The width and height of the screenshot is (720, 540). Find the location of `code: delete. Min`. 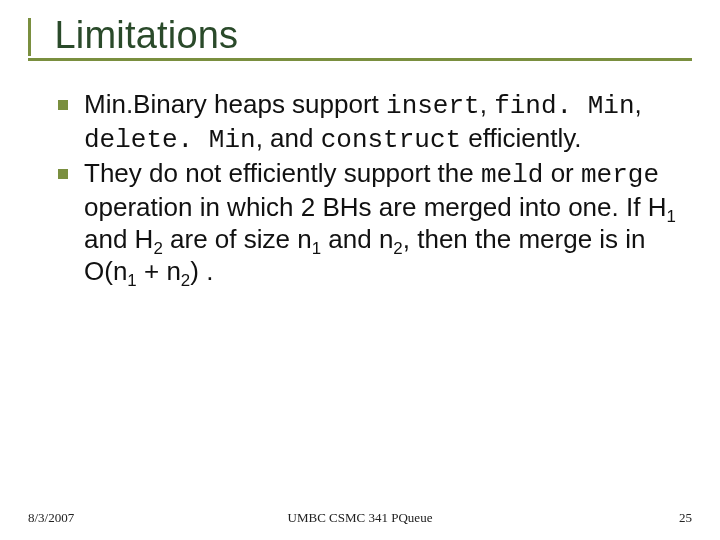

code: delete. Min is located at coordinates (170, 140).